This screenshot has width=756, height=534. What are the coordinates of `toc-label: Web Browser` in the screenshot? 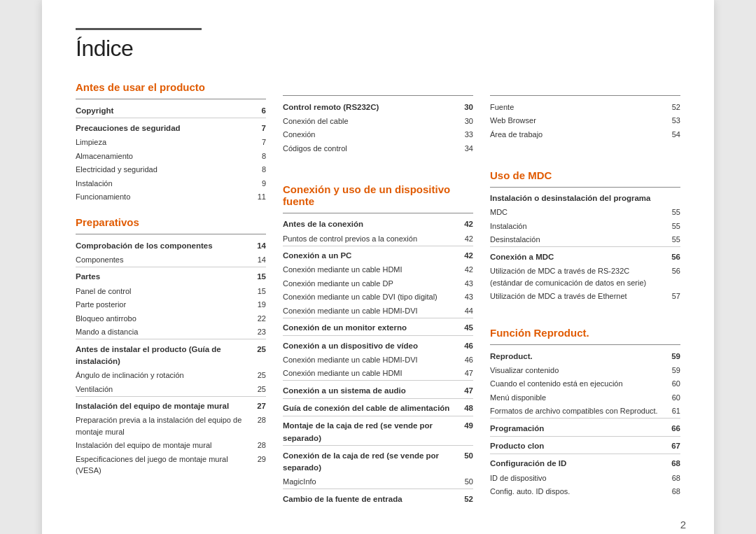 It's located at (577, 121).